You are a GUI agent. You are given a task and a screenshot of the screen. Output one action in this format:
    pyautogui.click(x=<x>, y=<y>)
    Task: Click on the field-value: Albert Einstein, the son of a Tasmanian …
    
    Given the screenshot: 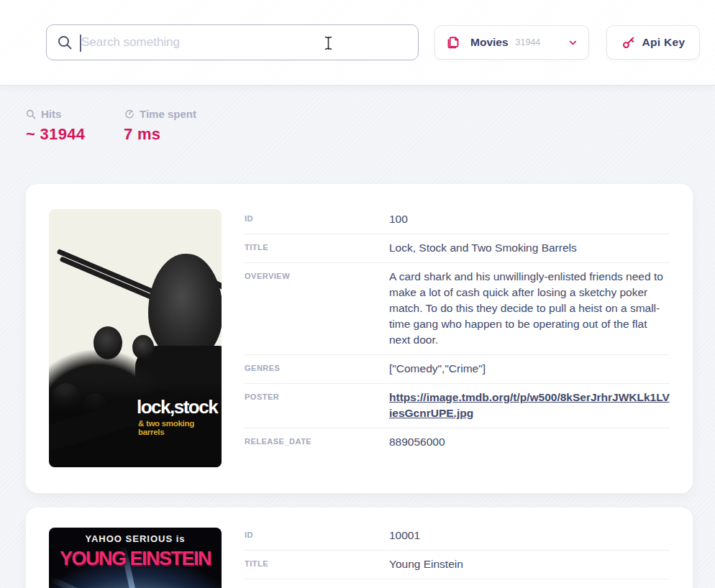 What is the action you would take?
    pyautogui.click(x=529, y=587)
    